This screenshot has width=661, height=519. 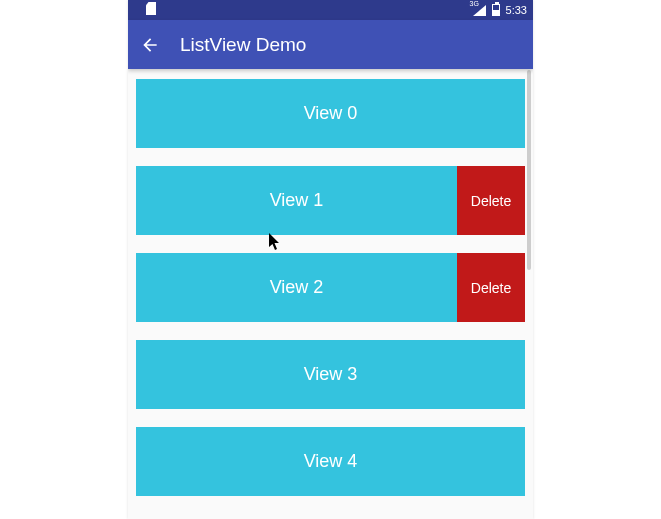 What do you see at coordinates (480, 10) in the screenshot?
I see `signal-icon` at bounding box center [480, 10].